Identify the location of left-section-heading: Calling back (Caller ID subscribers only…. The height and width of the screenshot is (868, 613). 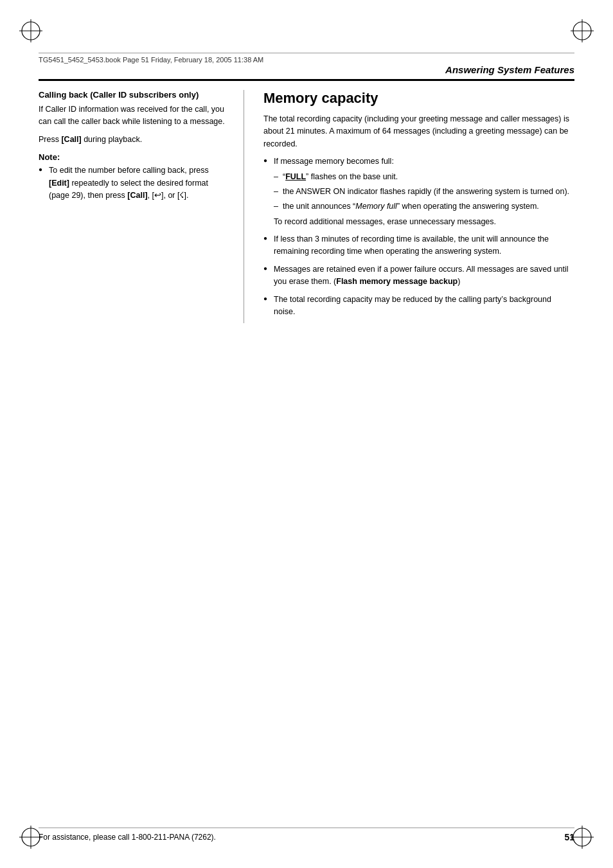
(135, 95).